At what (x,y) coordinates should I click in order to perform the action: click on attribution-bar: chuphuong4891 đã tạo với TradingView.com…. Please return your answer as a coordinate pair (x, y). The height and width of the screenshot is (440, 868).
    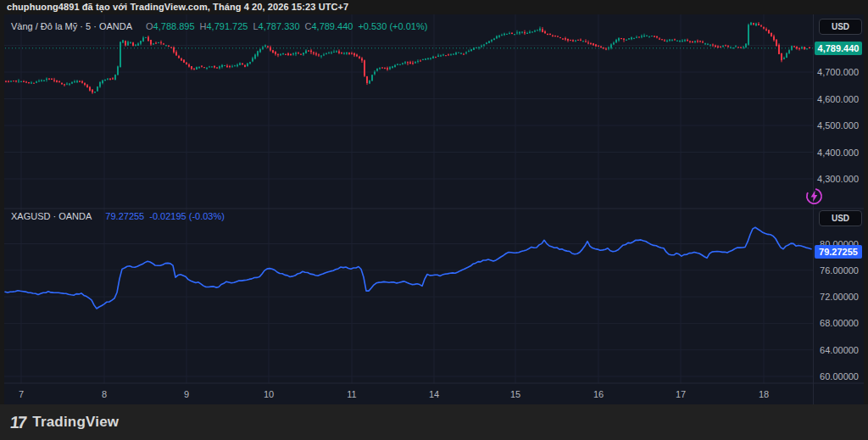
    Looking at the image, I should click on (434, 7).